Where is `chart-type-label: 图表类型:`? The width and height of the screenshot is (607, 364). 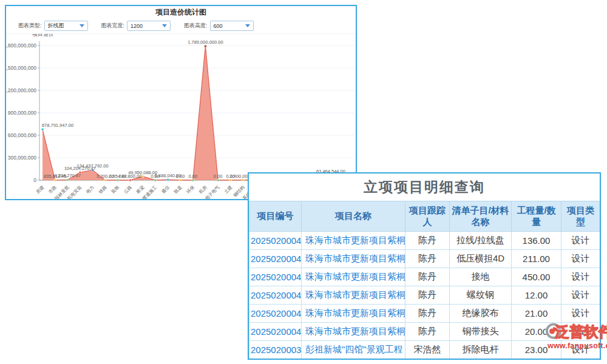
chart-type-label: 图表类型: is located at coordinates (30, 25).